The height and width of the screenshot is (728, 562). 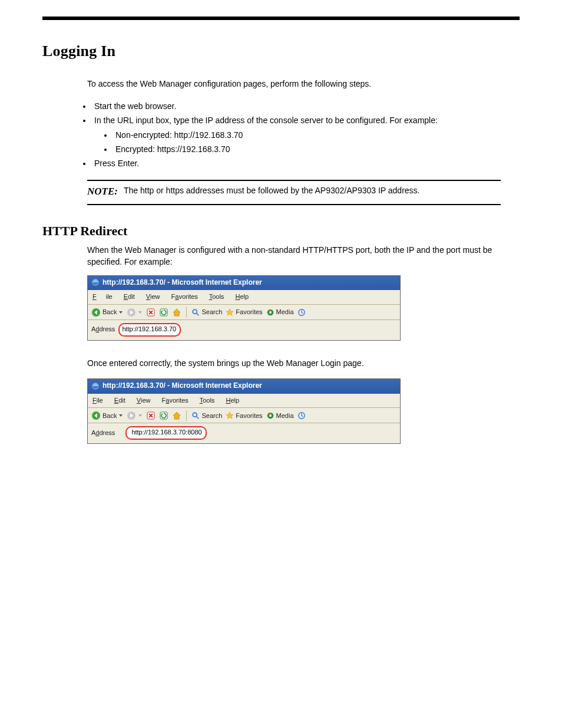 What do you see at coordinates (117, 163) in the screenshot?
I see `list-item-text: Press Enter.` at bounding box center [117, 163].